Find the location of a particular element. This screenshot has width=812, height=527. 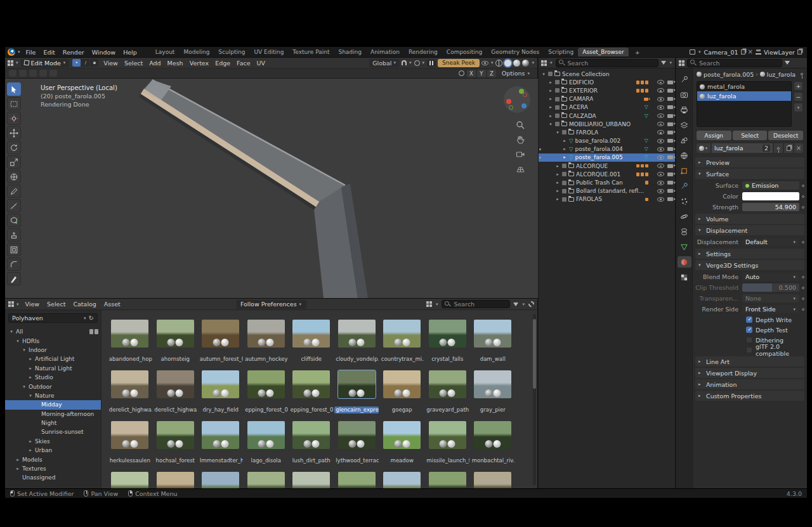

asset-thumbnail: ahornsteig is located at coordinates (176, 345).